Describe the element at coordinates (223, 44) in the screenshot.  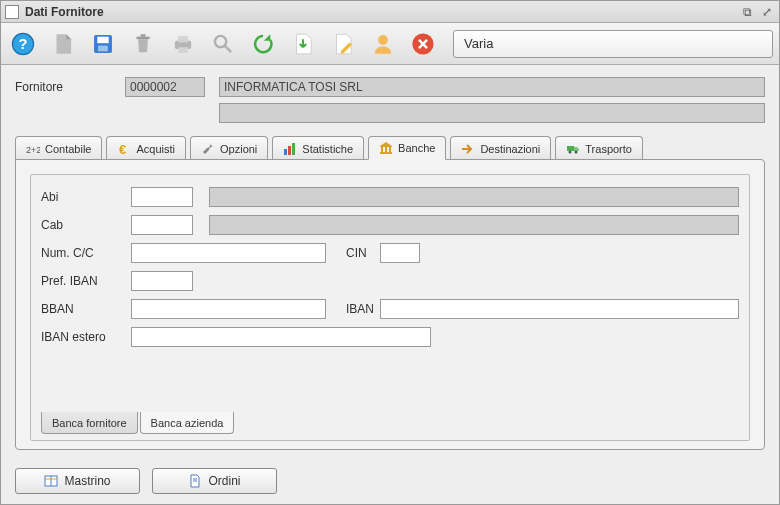
I see `search-button` at that location.